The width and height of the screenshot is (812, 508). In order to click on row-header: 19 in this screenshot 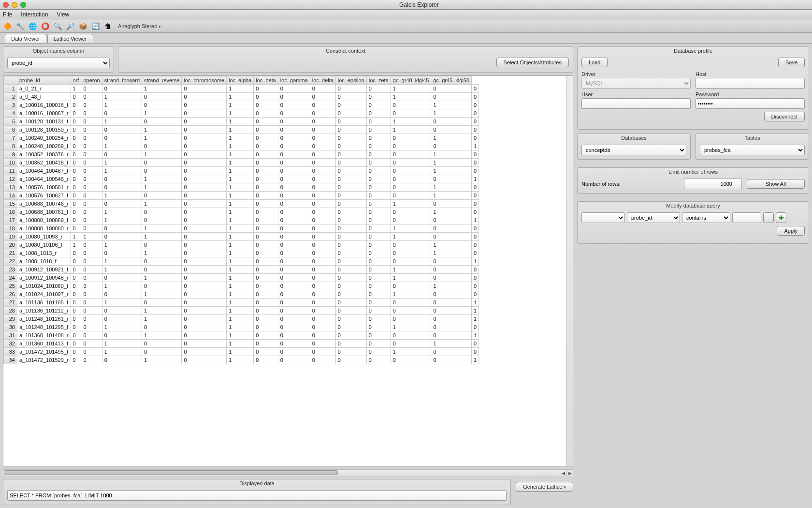, I will do `click(11, 237)`.